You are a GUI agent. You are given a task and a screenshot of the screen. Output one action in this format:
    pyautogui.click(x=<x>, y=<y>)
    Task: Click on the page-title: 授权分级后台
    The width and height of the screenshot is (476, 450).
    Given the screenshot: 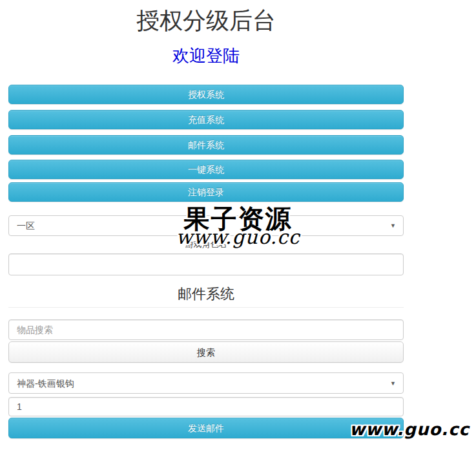 What is the action you would take?
    pyautogui.click(x=206, y=21)
    